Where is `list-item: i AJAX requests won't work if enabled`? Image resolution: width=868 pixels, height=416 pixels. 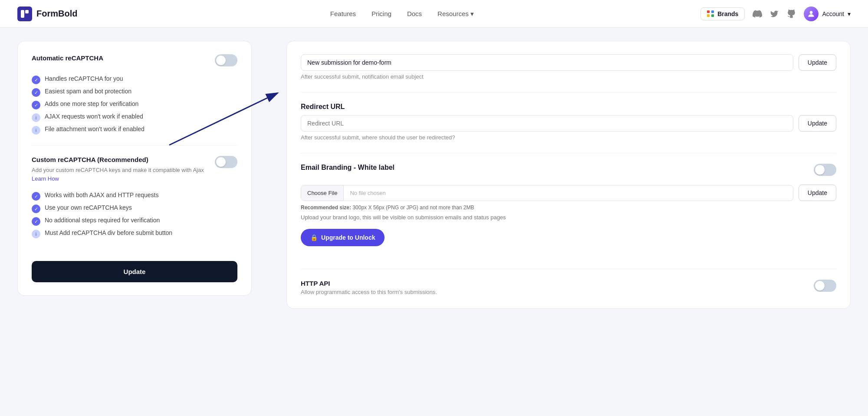 list-item: i AJAX requests won't work if enabled is located at coordinates (135, 117).